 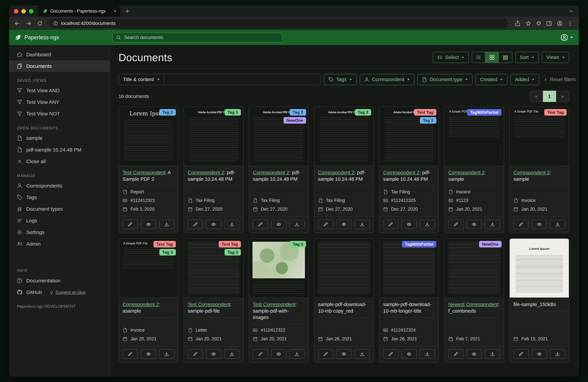 What do you see at coordinates (560, 23) in the screenshot?
I see `profile-icon` at bounding box center [560, 23].